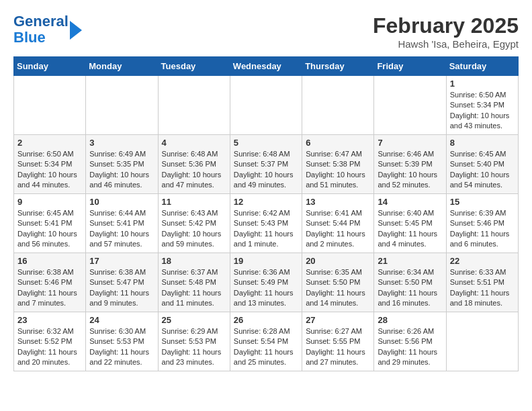 The height and width of the screenshot is (411, 532). I want to click on cell-content: Sunrise: 6:42 AM Sunset: 5:43 PM Dayligh…, so click(266, 229).